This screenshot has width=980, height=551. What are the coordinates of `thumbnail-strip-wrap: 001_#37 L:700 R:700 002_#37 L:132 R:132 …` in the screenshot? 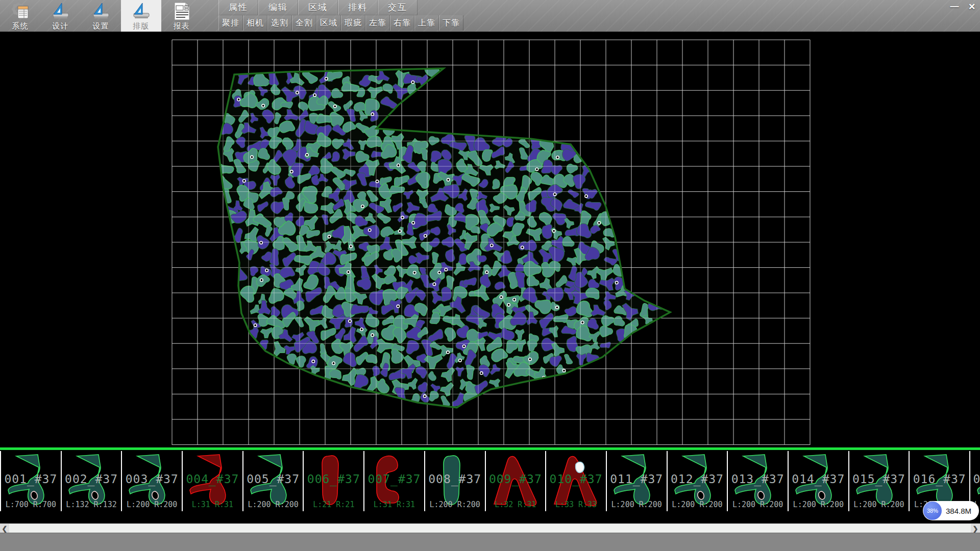 It's located at (490, 487).